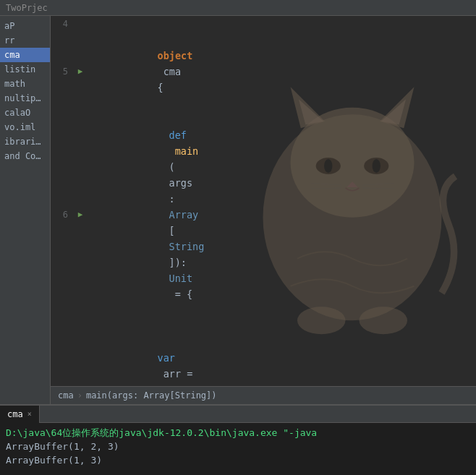 The image size is (476, 475). I want to click on terminal-line-1: D:\java\64位操作系统的java\jdk-12.0.2\bin\java…, so click(238, 432).